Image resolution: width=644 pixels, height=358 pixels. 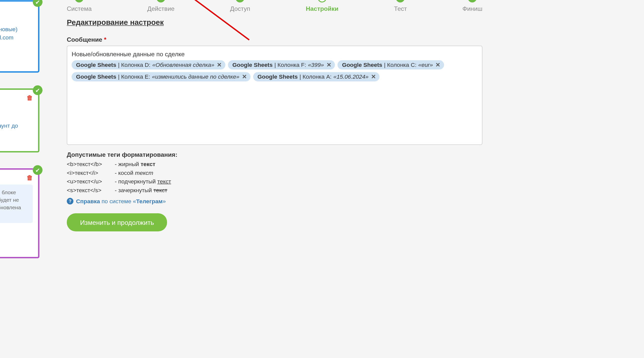 I want to click on step-Доступ: ✔Доступ, so click(x=240, y=6).